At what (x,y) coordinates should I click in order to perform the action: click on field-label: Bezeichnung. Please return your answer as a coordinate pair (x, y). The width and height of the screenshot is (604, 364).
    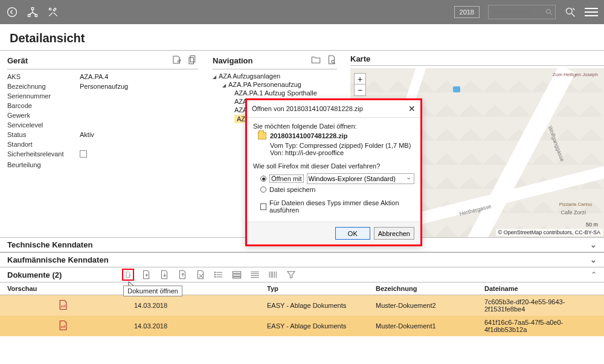
    Looking at the image, I should click on (43, 86).